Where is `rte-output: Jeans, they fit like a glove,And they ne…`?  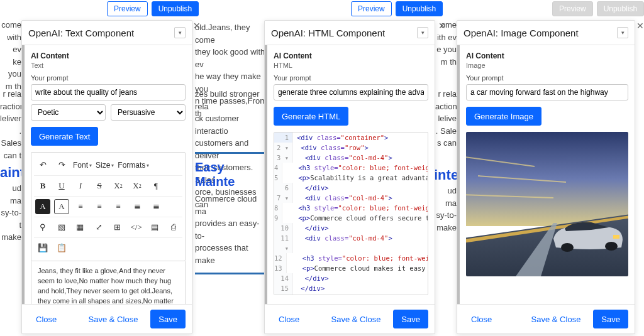 rte-output: Jeans, they fit like a glove,And they ne… is located at coordinates (108, 283).